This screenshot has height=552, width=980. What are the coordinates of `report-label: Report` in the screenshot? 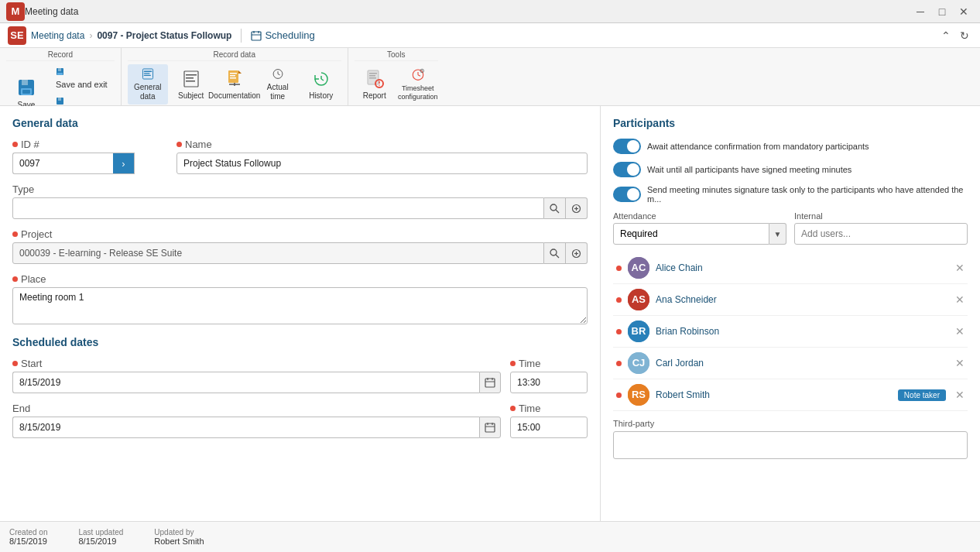 It's located at (375, 96).